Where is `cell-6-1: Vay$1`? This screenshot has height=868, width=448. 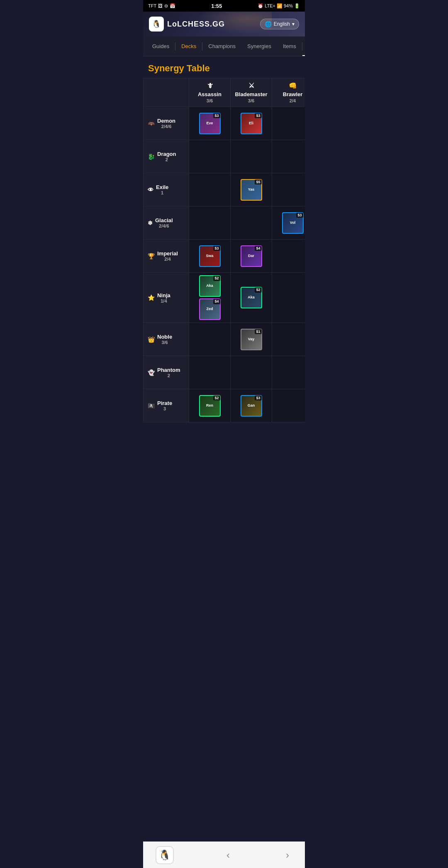
cell-6-1: Vay$1 is located at coordinates (251, 339).